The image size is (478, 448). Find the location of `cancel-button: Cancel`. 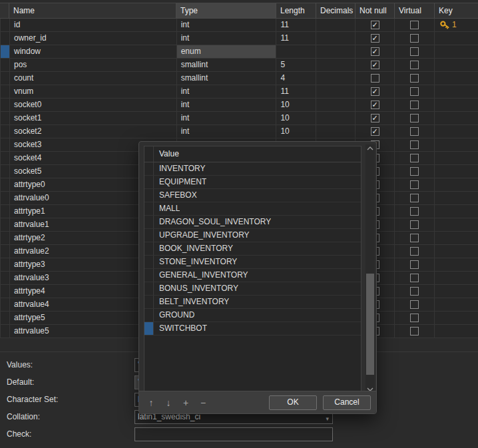

cancel-button: Cancel is located at coordinates (347, 403).